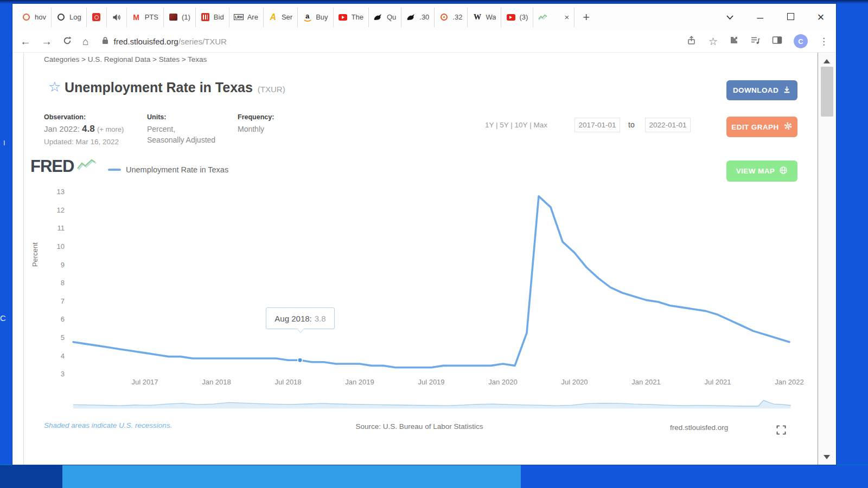 This screenshot has height=488, width=868. Describe the element at coordinates (67, 41) in the screenshot. I see `reload-button` at that location.